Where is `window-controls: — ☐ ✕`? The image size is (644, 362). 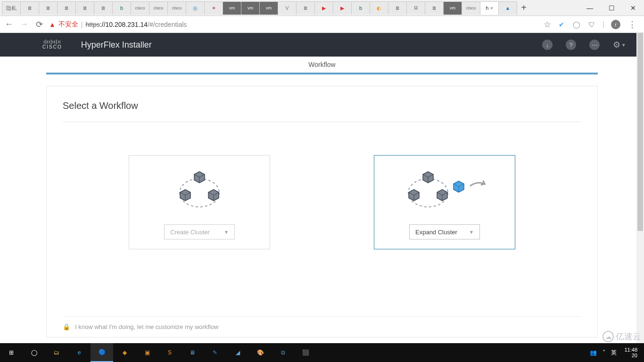 window-controls: — ☐ ✕ is located at coordinates (611, 8).